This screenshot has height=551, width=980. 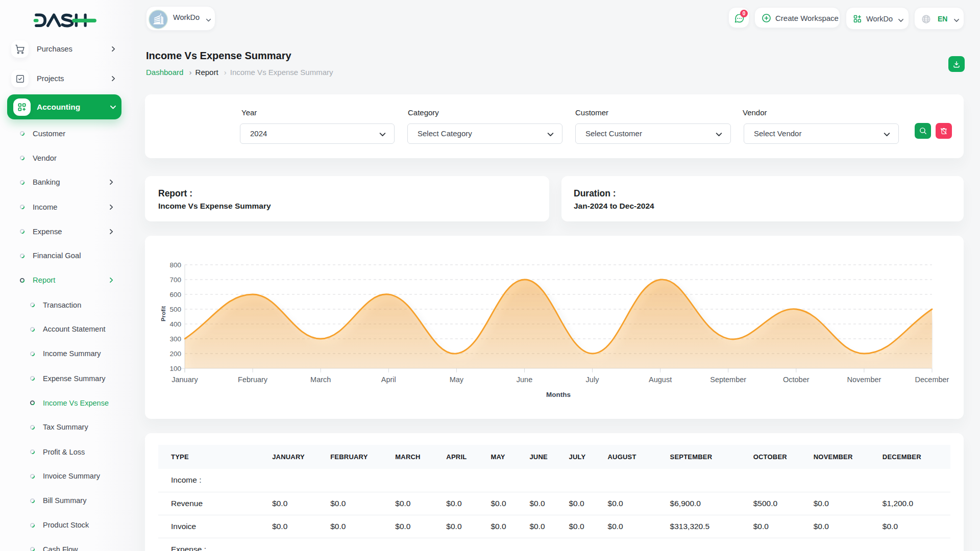 I want to click on svg-text: April, so click(x=389, y=380).